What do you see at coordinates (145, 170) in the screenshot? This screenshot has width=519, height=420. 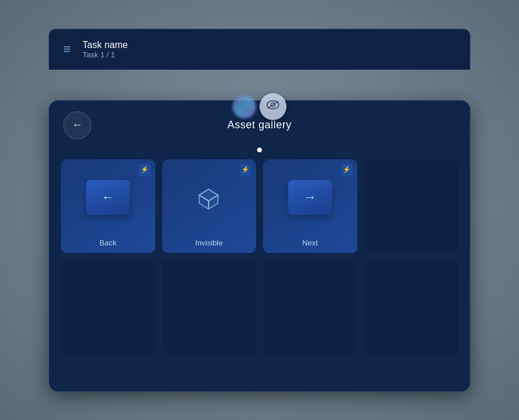 I see `lightning-badge-back: ⚡` at bounding box center [145, 170].